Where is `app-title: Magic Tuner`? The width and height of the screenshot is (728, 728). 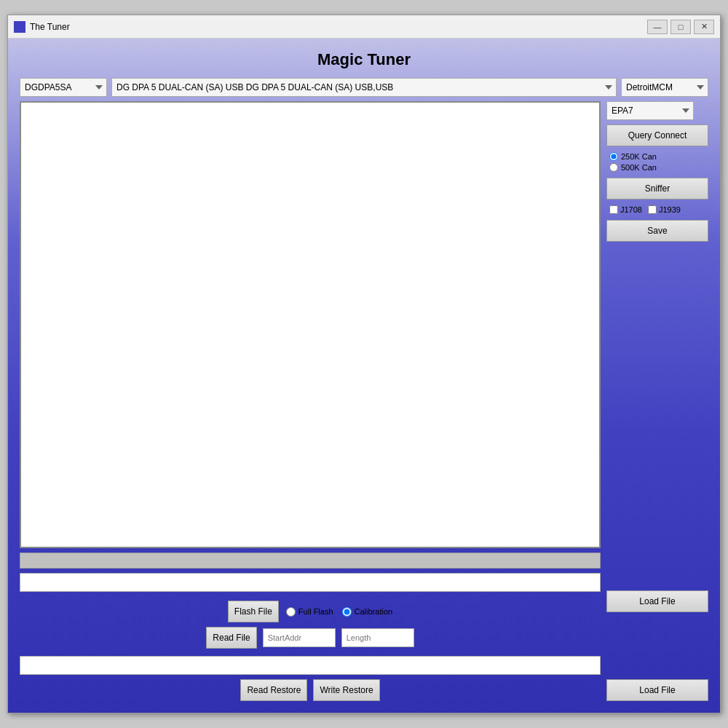
app-title: Magic Tuner is located at coordinates (364, 60).